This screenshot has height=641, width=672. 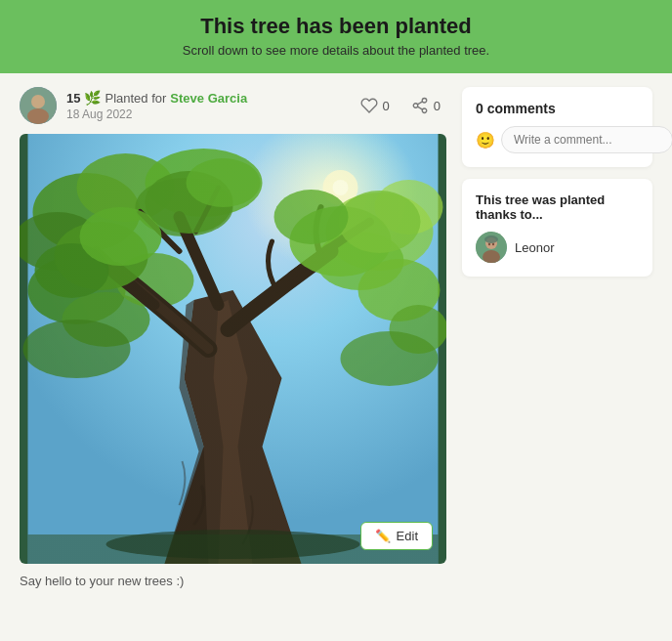 What do you see at coordinates (209, 98) in the screenshot?
I see `planted-for-link: Steve Garcia` at bounding box center [209, 98].